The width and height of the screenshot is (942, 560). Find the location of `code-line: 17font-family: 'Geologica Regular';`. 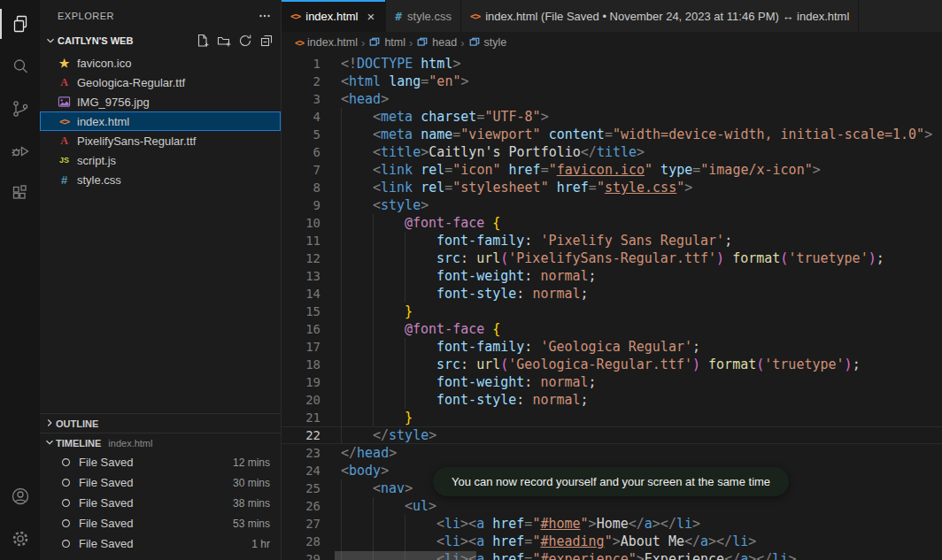

code-line: 17font-family: 'Geologica Regular'; is located at coordinates (612, 347).